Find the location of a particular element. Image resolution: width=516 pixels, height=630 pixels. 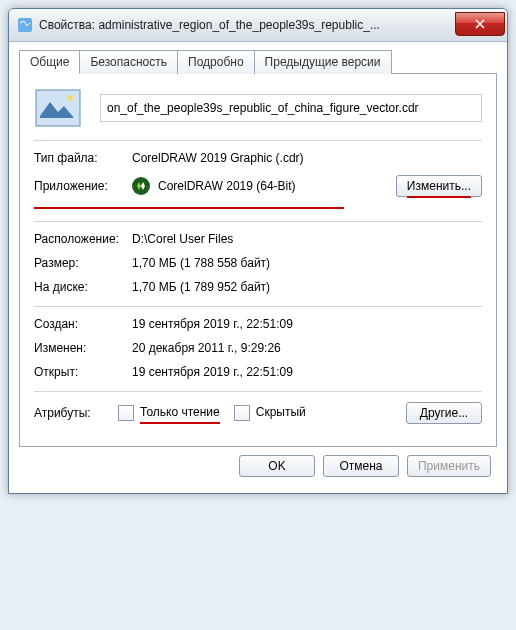

size-label: Размер: is located at coordinates (83, 263).